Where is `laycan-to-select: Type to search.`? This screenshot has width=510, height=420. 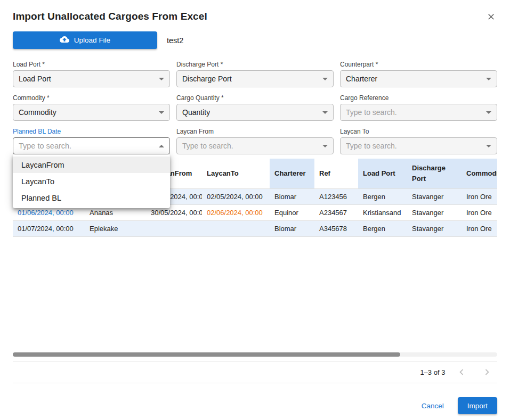
laycan-to-select: Type to search. is located at coordinates (419, 146).